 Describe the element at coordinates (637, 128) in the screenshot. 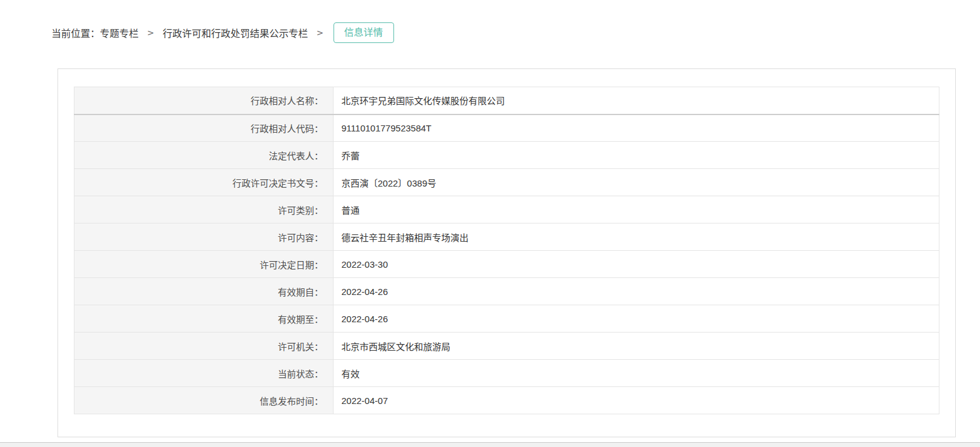

I see `row-value: 91110101779523584T` at that location.